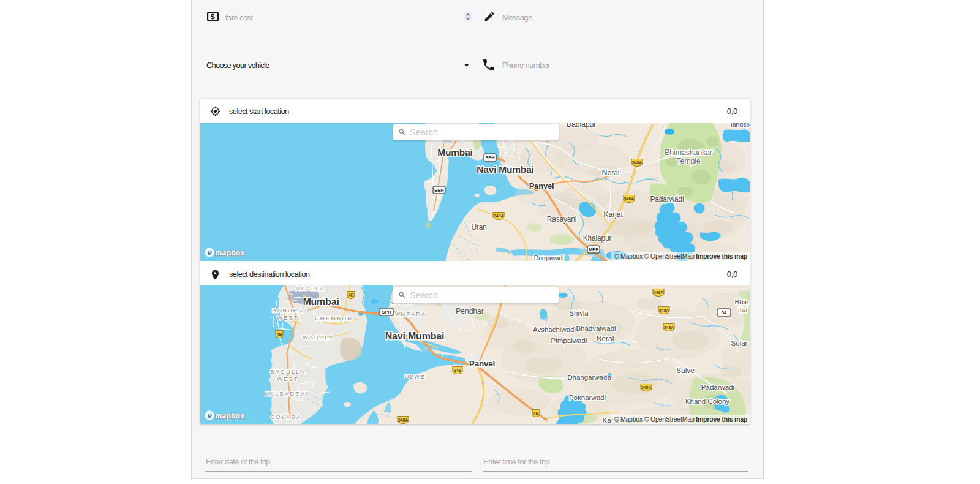 Image resolution: width=980 pixels, height=484 pixels. What do you see at coordinates (287, 393) in the screenshot?
I see `svg-text: KALBADEVI` at bounding box center [287, 393].